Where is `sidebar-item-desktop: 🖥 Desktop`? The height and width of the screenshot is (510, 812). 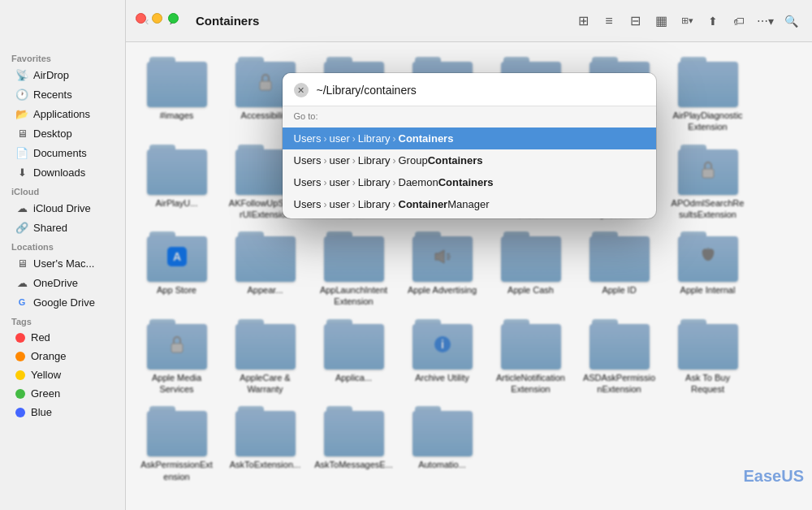
sidebar-item-desktop: 🖥 Desktop is located at coordinates (63, 133).